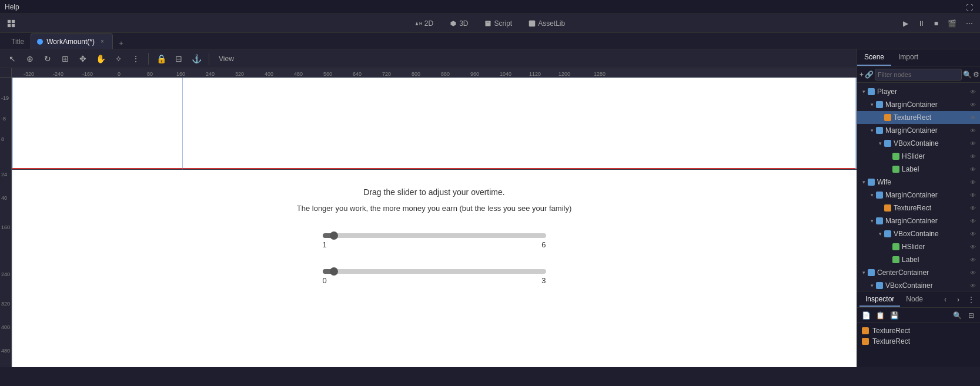 This screenshot has height=386, width=980. Describe the element at coordinates (58, 74) in the screenshot. I see `hruler-label-2: -240` at that location.